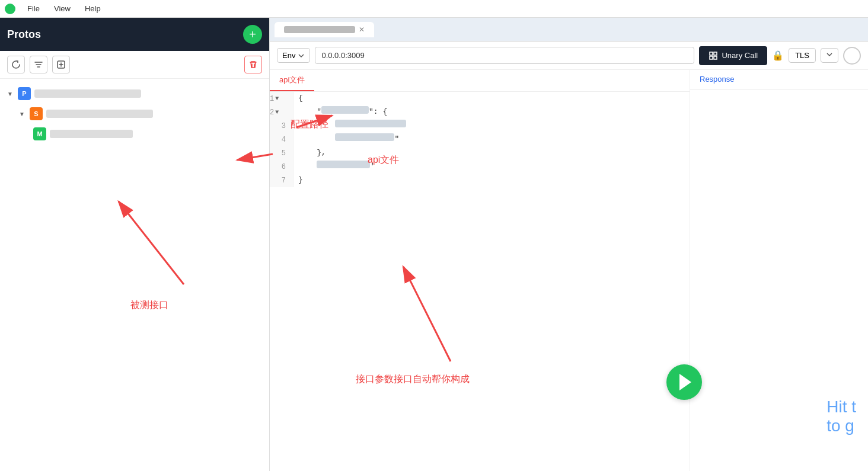 The height and width of the screenshot is (471, 868). Describe the element at coordinates (24, 34) in the screenshot. I see `sidebar-title: Protos` at that location.